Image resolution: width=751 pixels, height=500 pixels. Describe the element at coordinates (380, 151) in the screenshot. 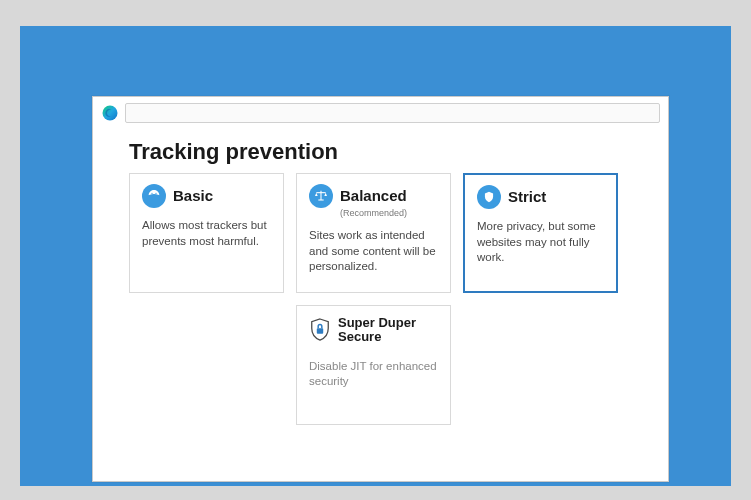

I see `page-title: Tracking prevention` at that location.